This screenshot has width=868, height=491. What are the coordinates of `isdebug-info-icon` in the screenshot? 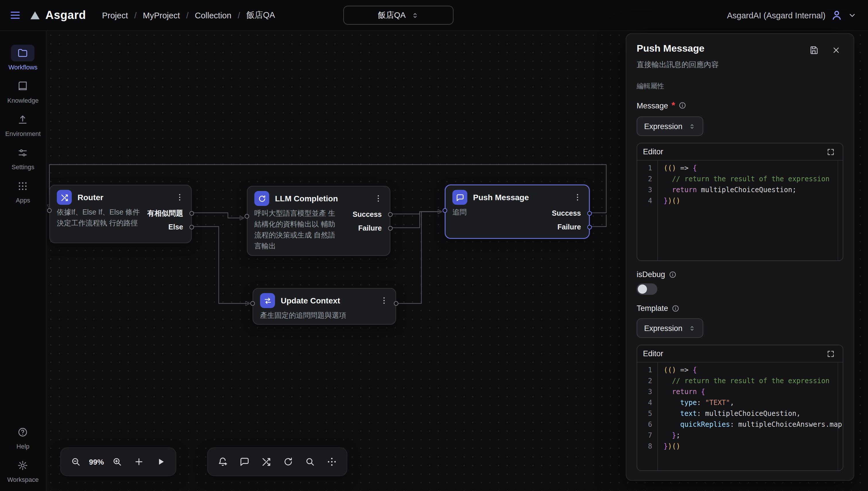 It's located at (672, 275).